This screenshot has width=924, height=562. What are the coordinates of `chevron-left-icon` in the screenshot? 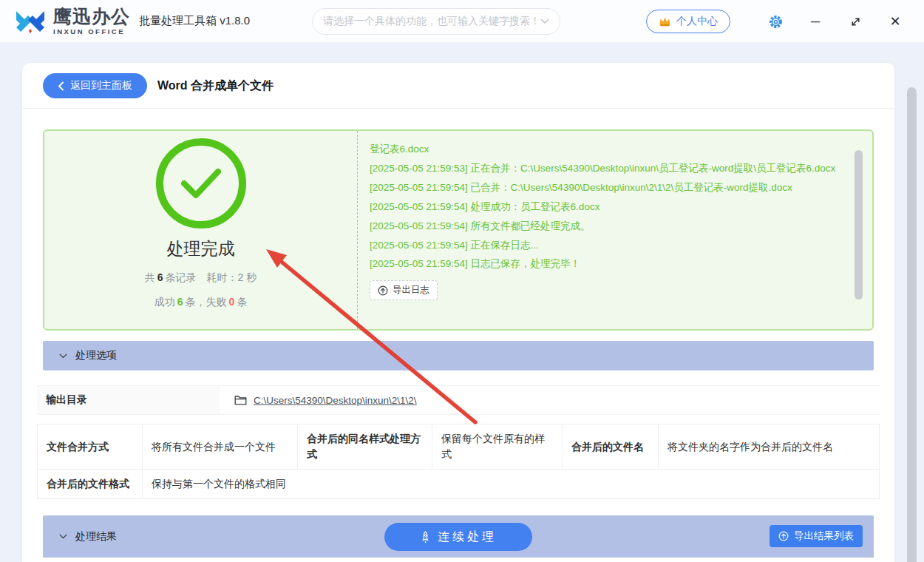 It's located at (61, 86).